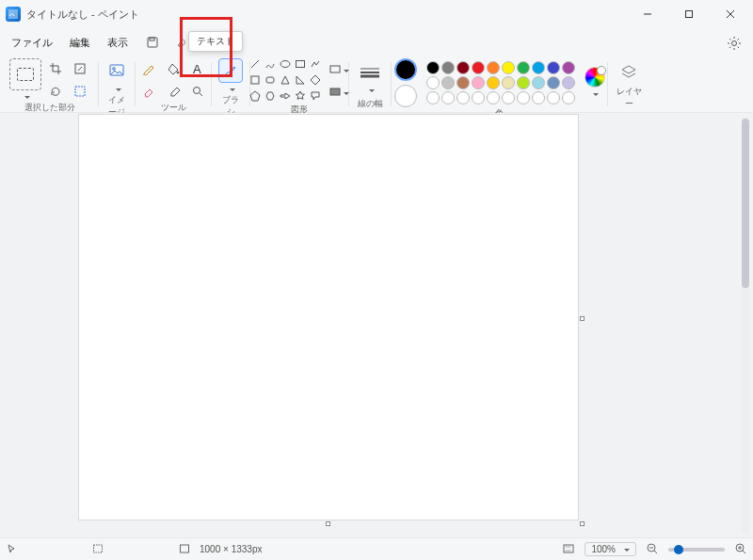  I want to click on layers-icon, so click(629, 72).